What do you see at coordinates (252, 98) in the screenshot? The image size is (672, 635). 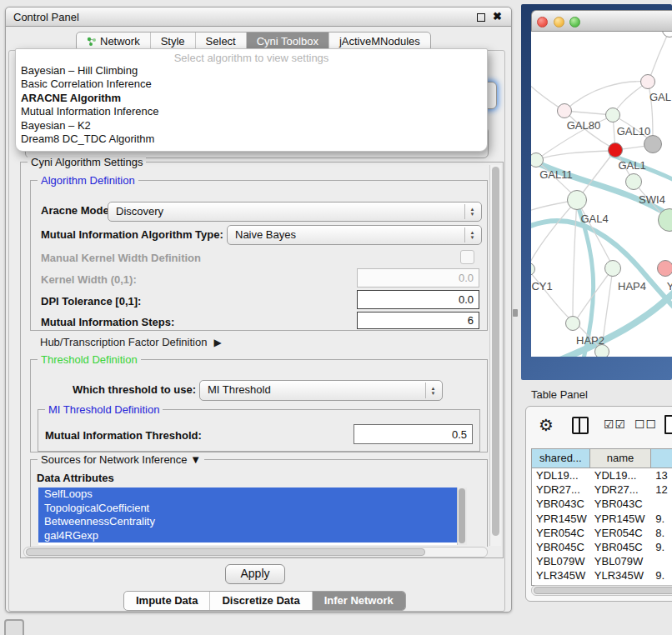 I see `algorithm-list-item: ARACNE Algorithm` at bounding box center [252, 98].